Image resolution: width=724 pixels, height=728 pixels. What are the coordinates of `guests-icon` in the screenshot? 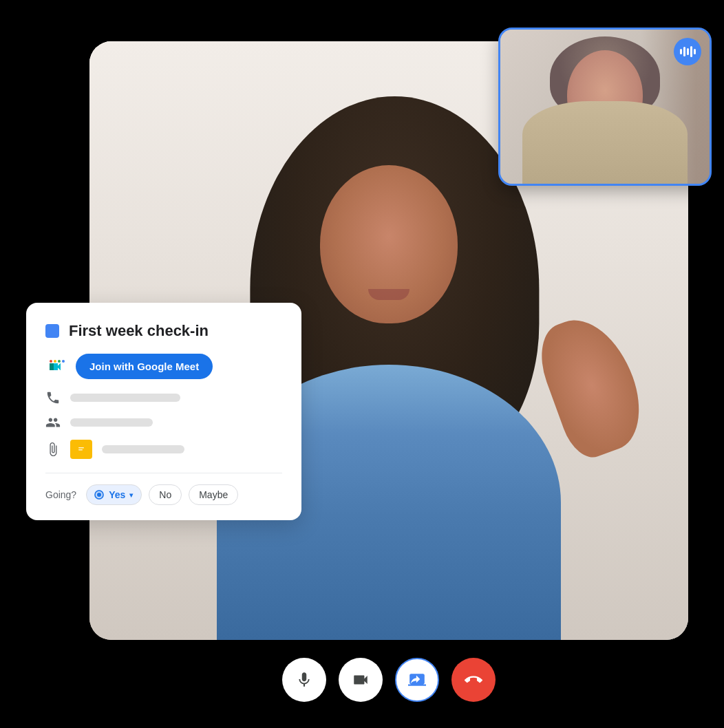 It's located at (53, 422).